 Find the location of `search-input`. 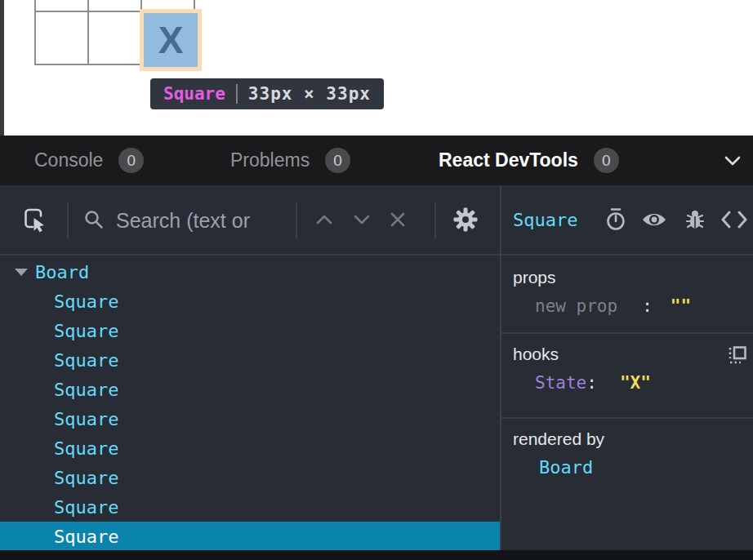

search-input is located at coordinates (203, 220).